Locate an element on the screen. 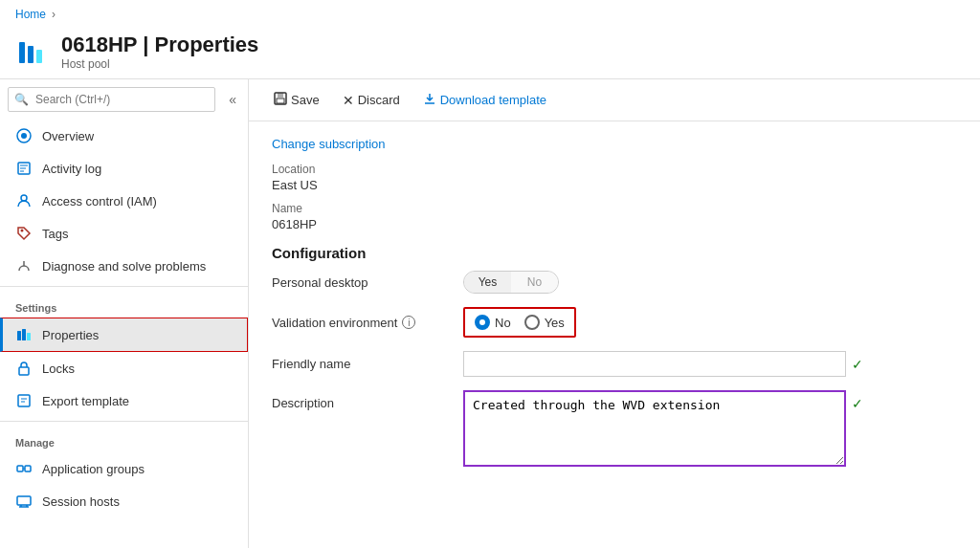 The width and height of the screenshot is (980, 548). locks-icon is located at coordinates (24, 368).